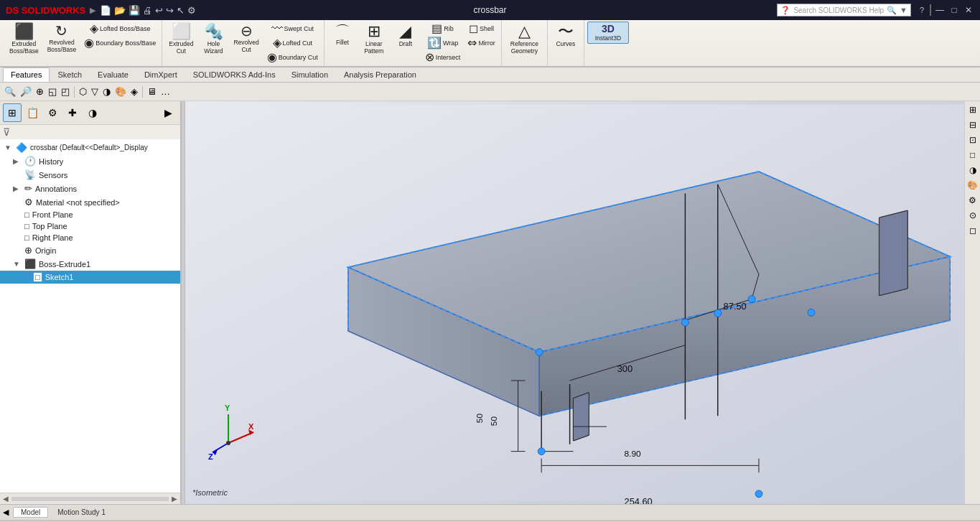  What do you see at coordinates (26, 75) in the screenshot?
I see `tab-features: Features` at bounding box center [26, 75].